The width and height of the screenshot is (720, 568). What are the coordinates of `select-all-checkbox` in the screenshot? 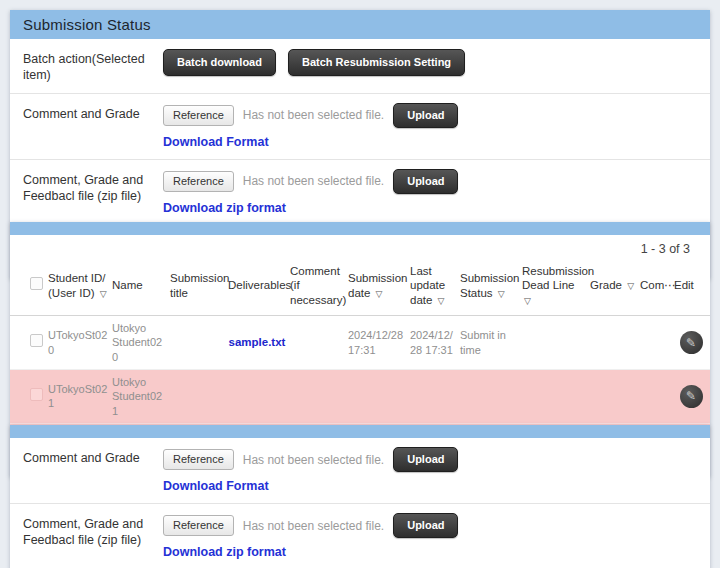 It's located at (36, 284).